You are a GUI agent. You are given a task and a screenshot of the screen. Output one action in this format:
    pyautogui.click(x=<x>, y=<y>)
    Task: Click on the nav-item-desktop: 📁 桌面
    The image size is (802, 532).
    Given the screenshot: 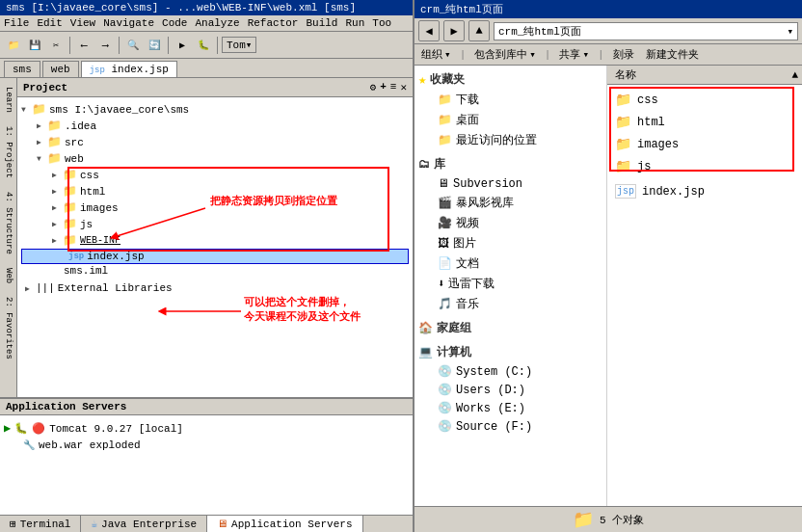 What is the action you would take?
    pyautogui.click(x=511, y=120)
    